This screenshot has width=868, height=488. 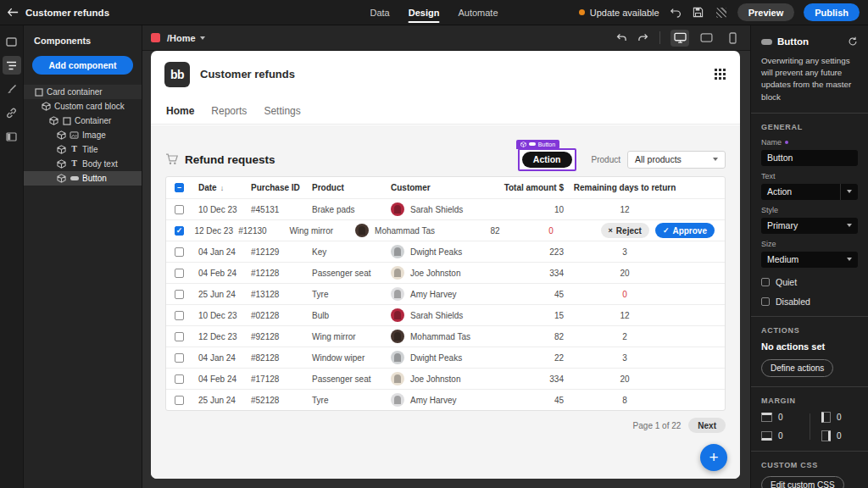 I want to click on quiet-checkbox, so click(x=765, y=282).